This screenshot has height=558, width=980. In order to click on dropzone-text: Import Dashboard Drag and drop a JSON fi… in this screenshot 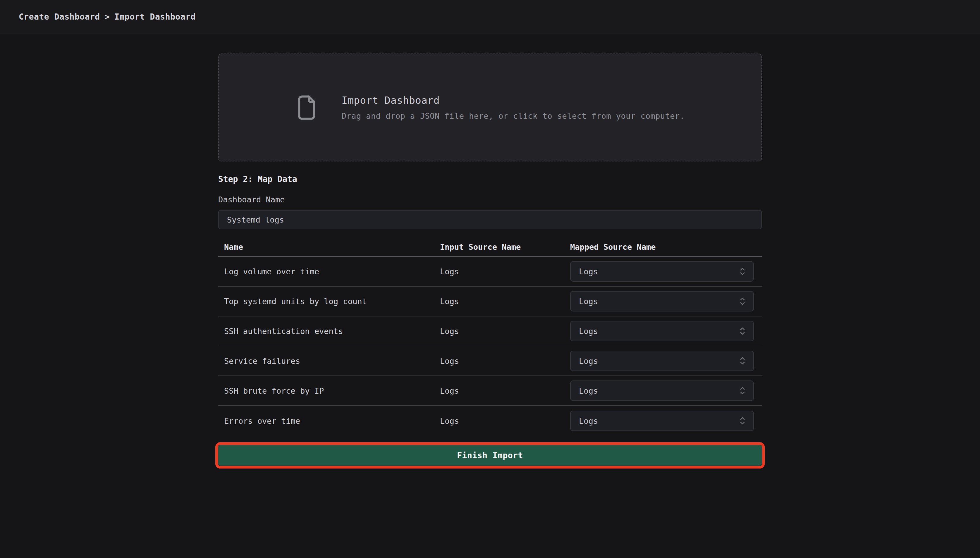, I will do `click(514, 107)`.